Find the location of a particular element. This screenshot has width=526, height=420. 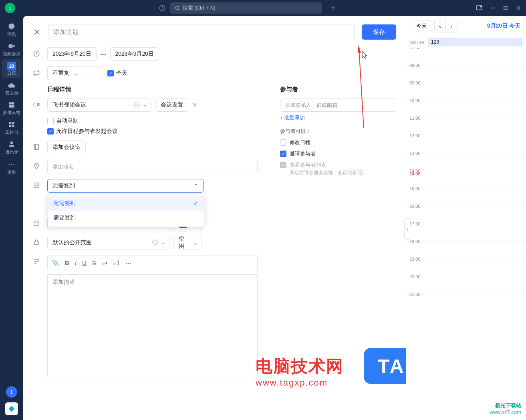

editor-toolbar: 📎 B I U S ≡• ≡1 ⋯ is located at coordinates (152, 263).